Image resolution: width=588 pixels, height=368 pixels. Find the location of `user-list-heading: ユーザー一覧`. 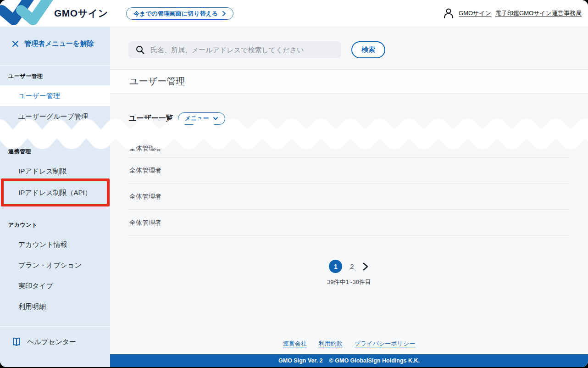

user-list-heading: ユーザー一覧 is located at coordinates (151, 118).